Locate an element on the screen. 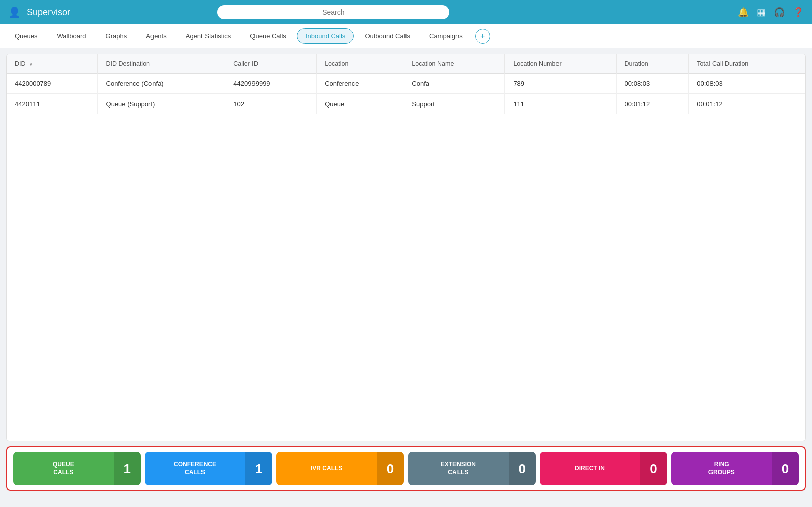 This screenshot has height=507, width=812. stat-card-extension-calls: EXTENSION CALLS0 is located at coordinates (472, 469).